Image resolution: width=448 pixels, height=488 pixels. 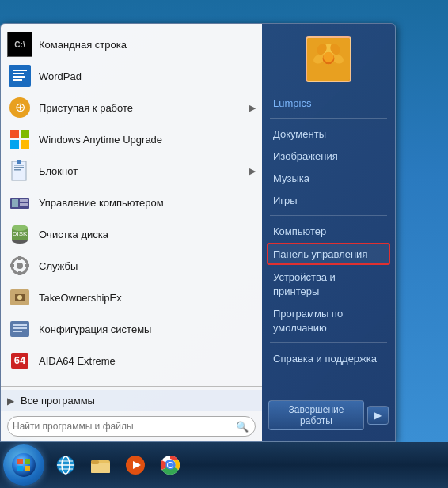 What do you see at coordinates (378, 415) in the screenshot?
I see `shutdown-arrow-button: ▶` at bounding box center [378, 415].